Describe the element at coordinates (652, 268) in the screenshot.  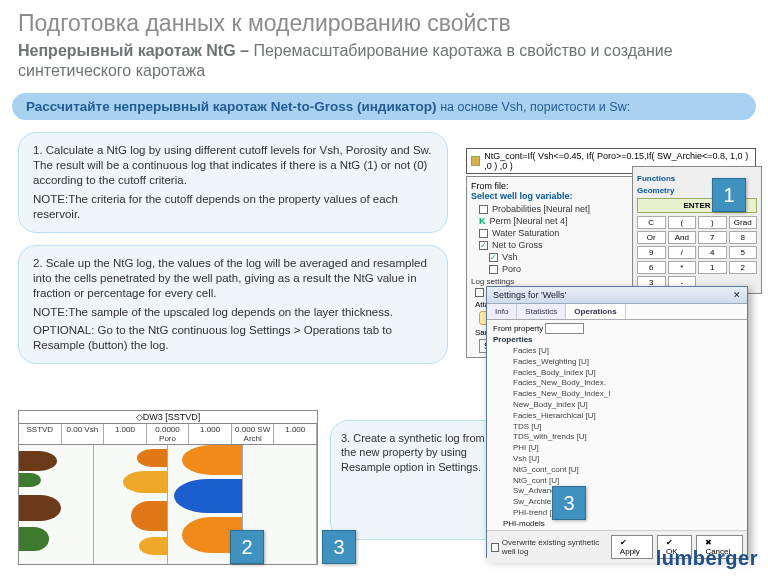
I see `calc-btn: 6` at that location.